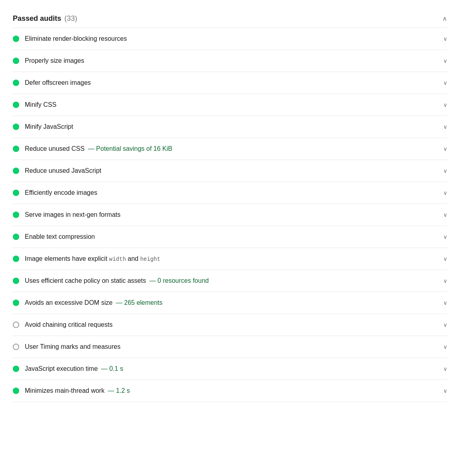 This screenshot has height=476, width=460. I want to click on expand-chevron-icon-defer-offscreen-images: ∨, so click(445, 83).